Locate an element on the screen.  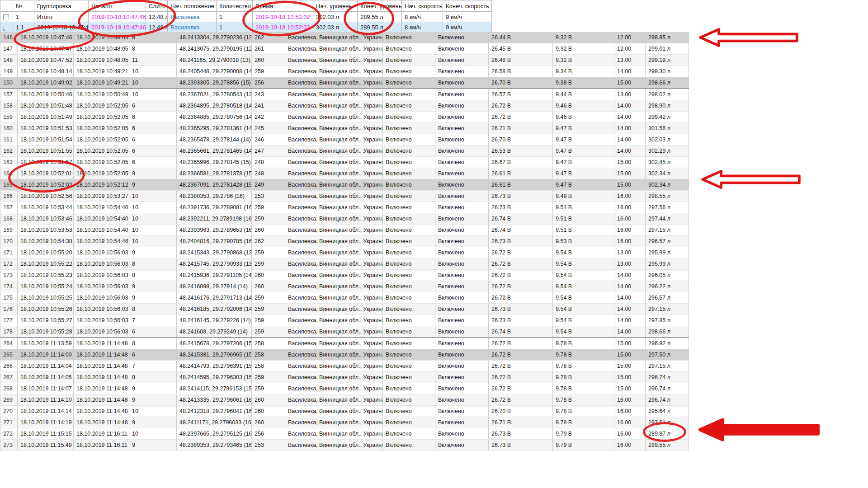
cell-coordinates: 48.2414793, 29.2796391 (15) is located at coordinates (214, 366).